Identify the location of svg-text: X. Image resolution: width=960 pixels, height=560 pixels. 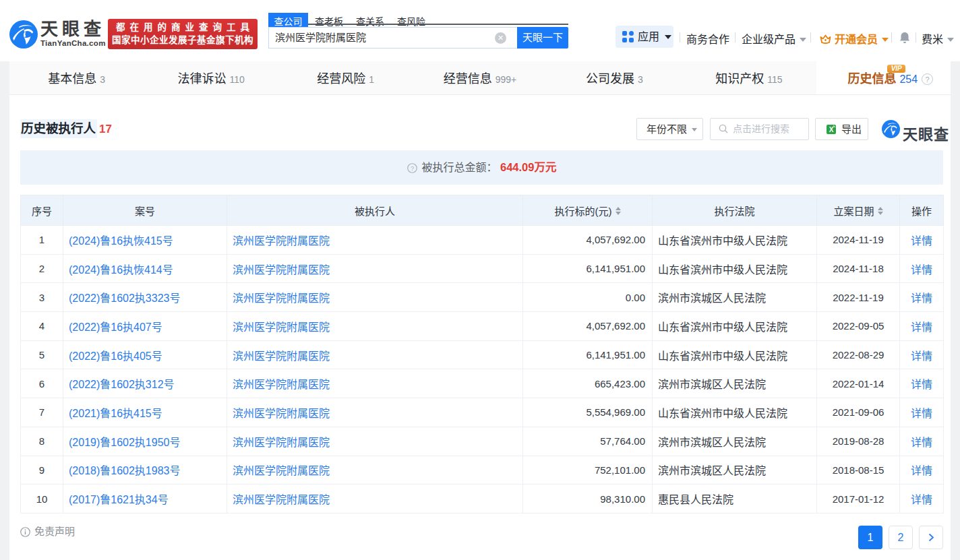
(832, 129).